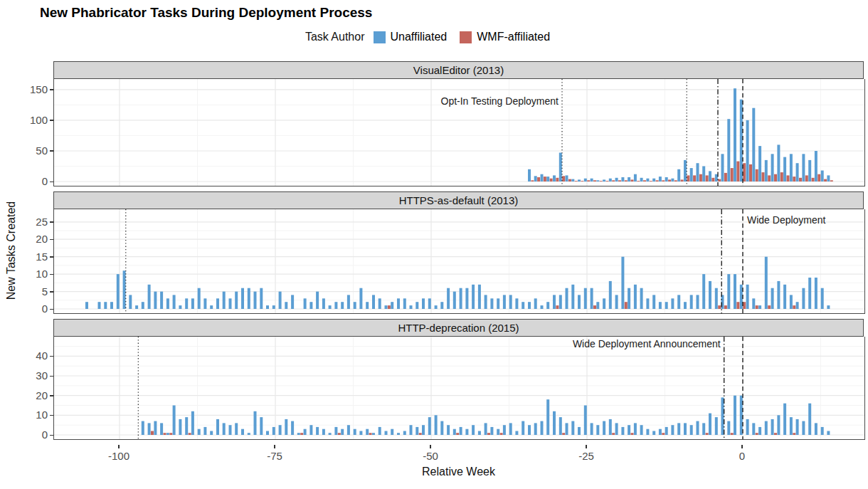 The width and height of the screenshot is (868, 489). What do you see at coordinates (787, 220) in the screenshot?
I see `deployment-annotation: Wide Deployment` at bounding box center [787, 220].